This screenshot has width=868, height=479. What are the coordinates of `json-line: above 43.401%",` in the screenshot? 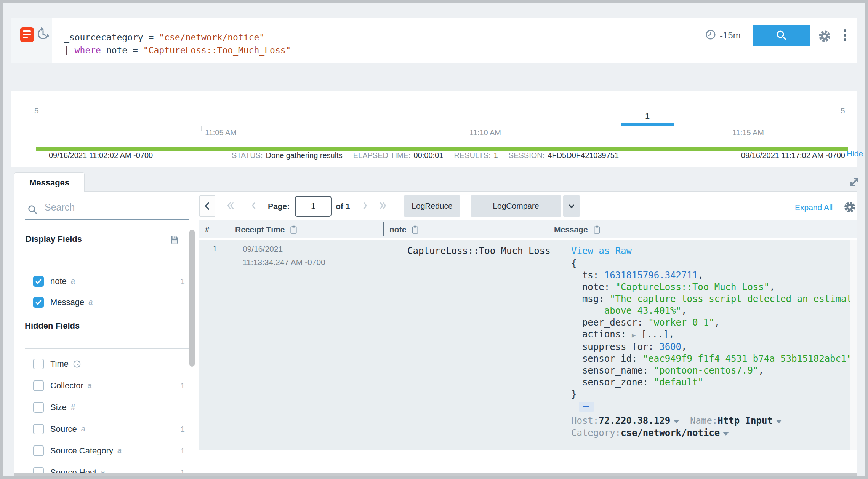 It's located at (714, 311).